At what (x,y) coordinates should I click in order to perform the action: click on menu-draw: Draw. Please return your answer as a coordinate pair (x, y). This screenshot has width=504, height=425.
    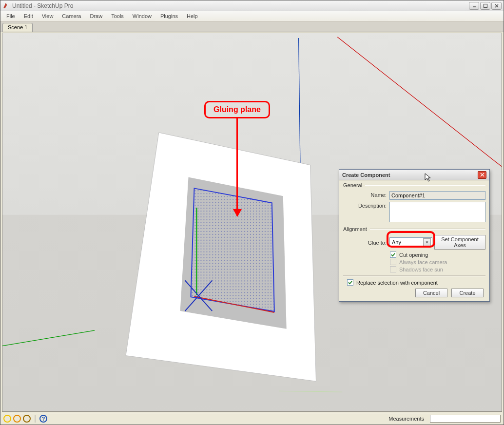
    Looking at the image, I should click on (96, 16).